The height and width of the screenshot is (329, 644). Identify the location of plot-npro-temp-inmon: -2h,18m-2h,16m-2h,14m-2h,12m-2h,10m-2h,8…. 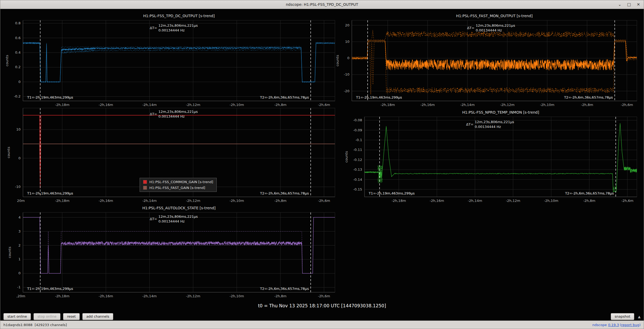
(491, 156).